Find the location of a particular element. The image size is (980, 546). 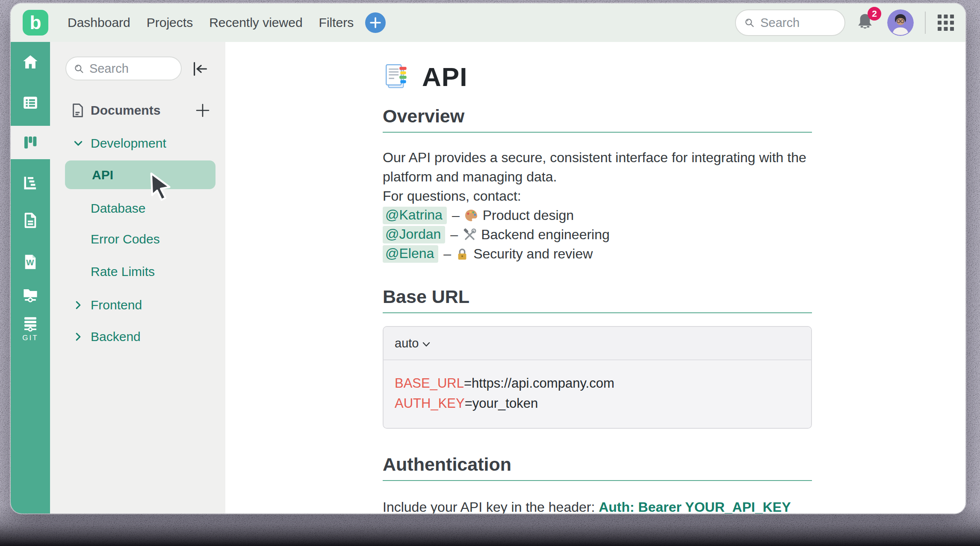

base-url-heading: Base URL is located at coordinates (597, 297).